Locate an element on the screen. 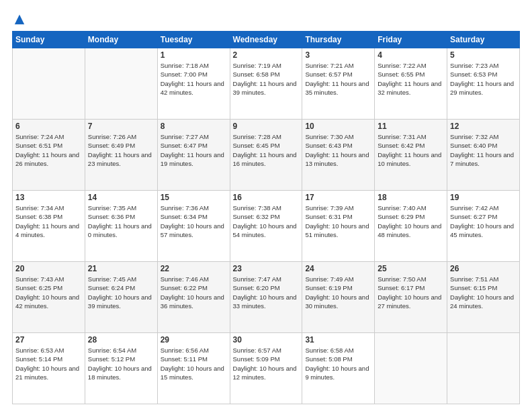  day-number: 10 is located at coordinates (339, 126).